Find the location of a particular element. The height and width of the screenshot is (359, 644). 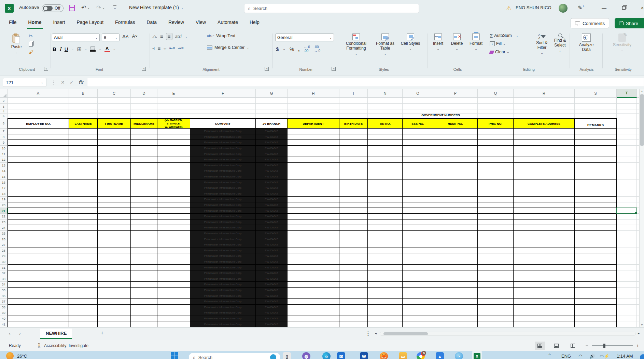

cell-R38 is located at coordinates (544, 308).